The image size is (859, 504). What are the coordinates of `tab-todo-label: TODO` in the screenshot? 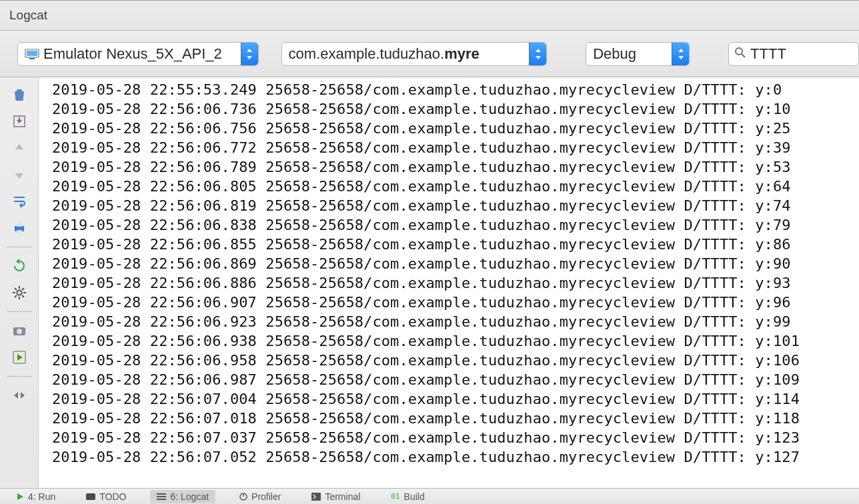 It's located at (113, 497).